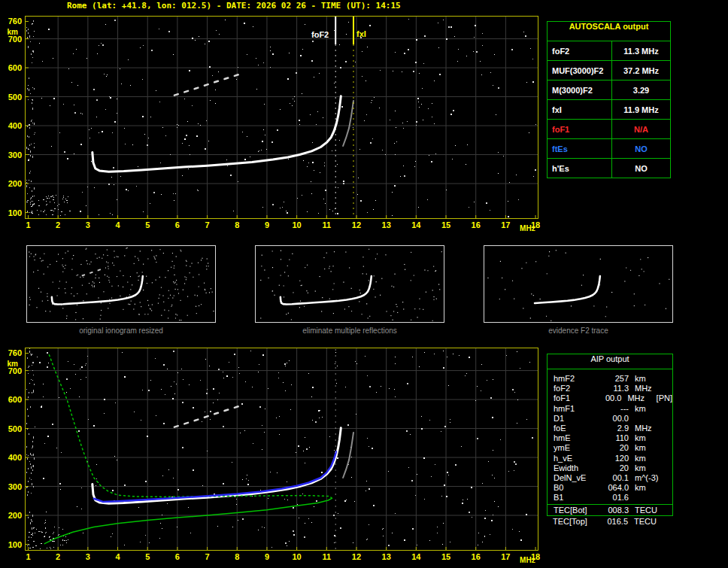 Image resolution: width=728 pixels, height=568 pixels. What do you see at coordinates (614, 438) in the screenshot?
I see `aip-row-value: 110` at bounding box center [614, 438].